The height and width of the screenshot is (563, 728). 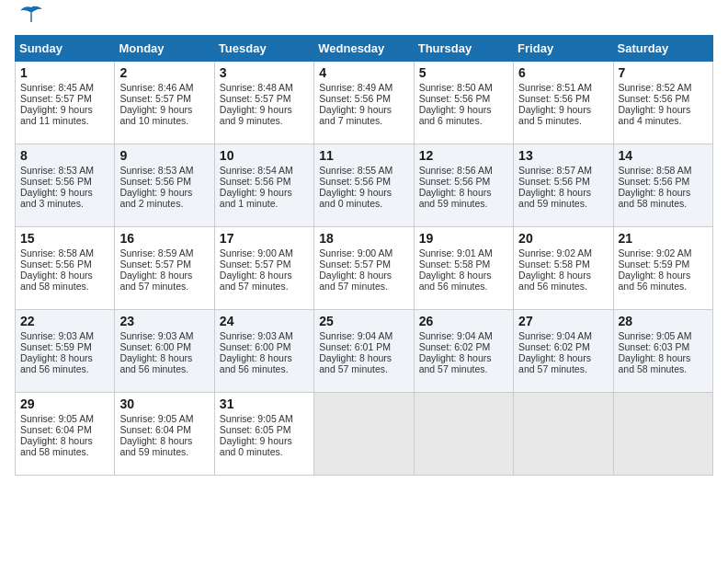 I want to click on day-number: 18, so click(x=364, y=238).